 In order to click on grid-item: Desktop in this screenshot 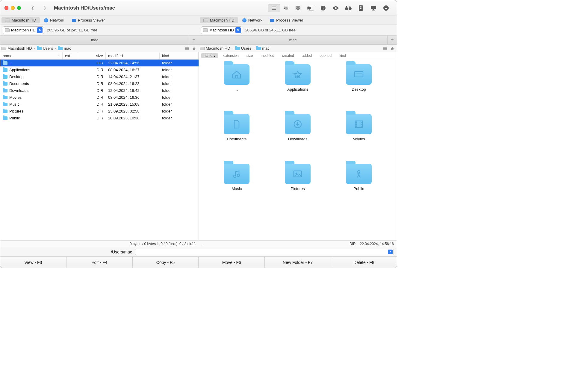, I will do `click(359, 88)`.